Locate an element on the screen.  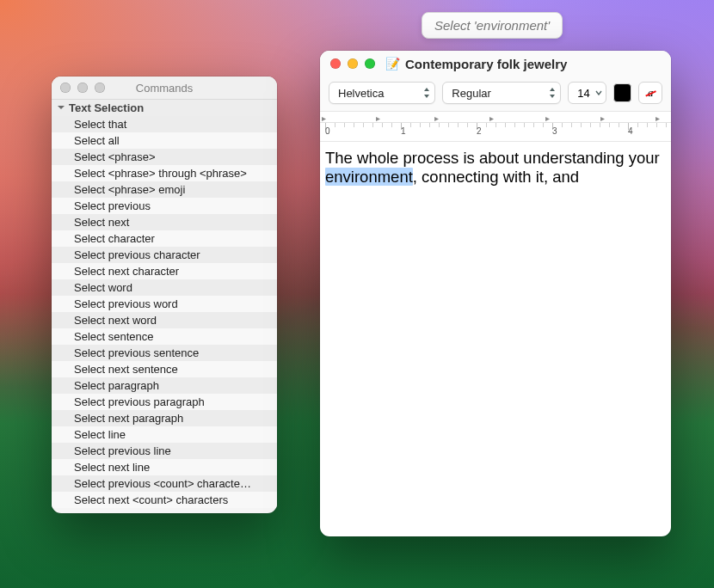
font-style-value: Regular is located at coordinates (471, 93).